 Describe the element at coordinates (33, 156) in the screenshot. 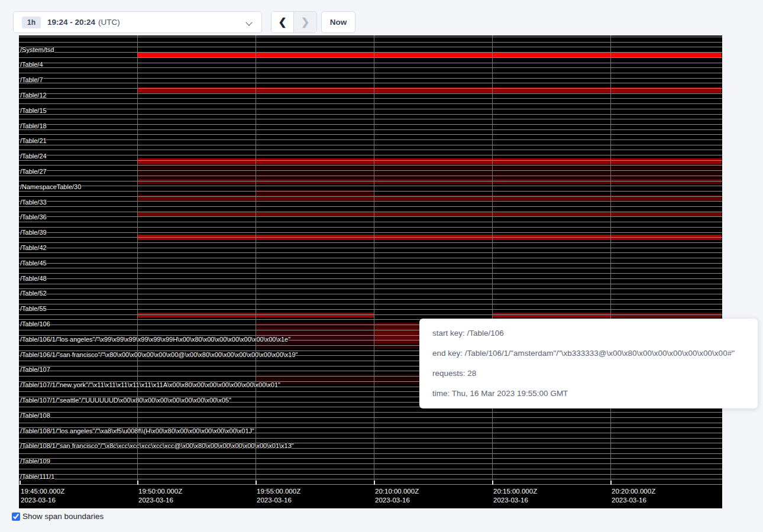

I see `row-key-label: /Table/24` at that location.